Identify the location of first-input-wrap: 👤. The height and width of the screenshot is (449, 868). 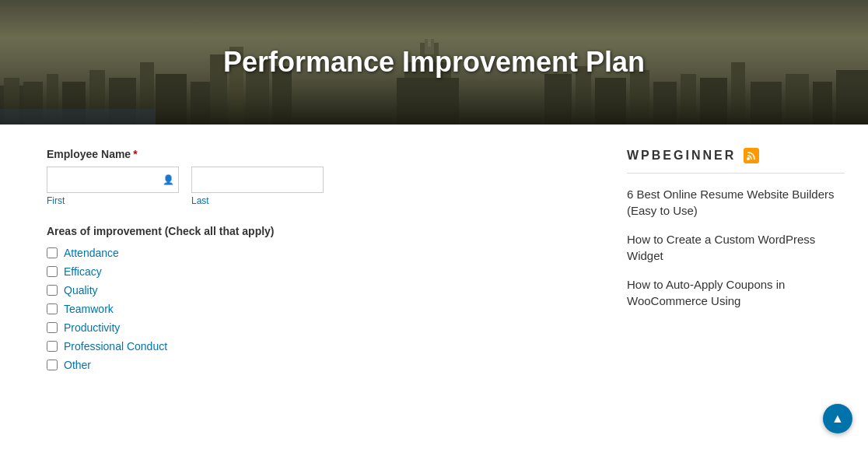
(113, 180).